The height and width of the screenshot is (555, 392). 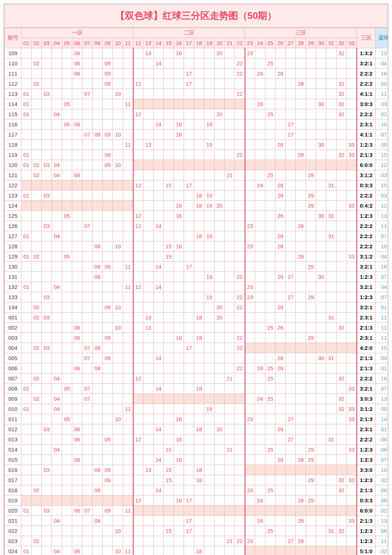 What do you see at coordinates (366, 155) in the screenshot?
I see `cell-ratio: 2:1:3` at bounding box center [366, 155].